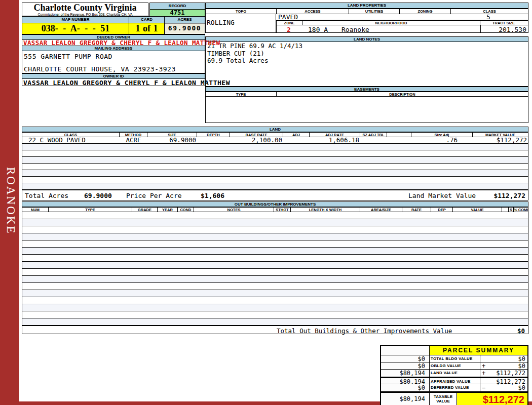  I want to click on neighborhood-name: Roanoke, so click(356, 29).